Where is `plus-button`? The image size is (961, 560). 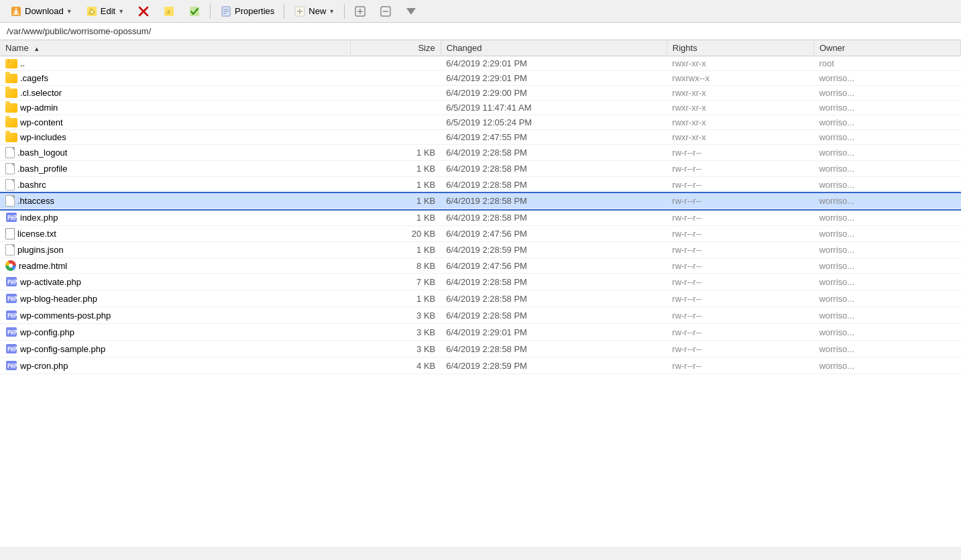 plus-button is located at coordinates (360, 11).